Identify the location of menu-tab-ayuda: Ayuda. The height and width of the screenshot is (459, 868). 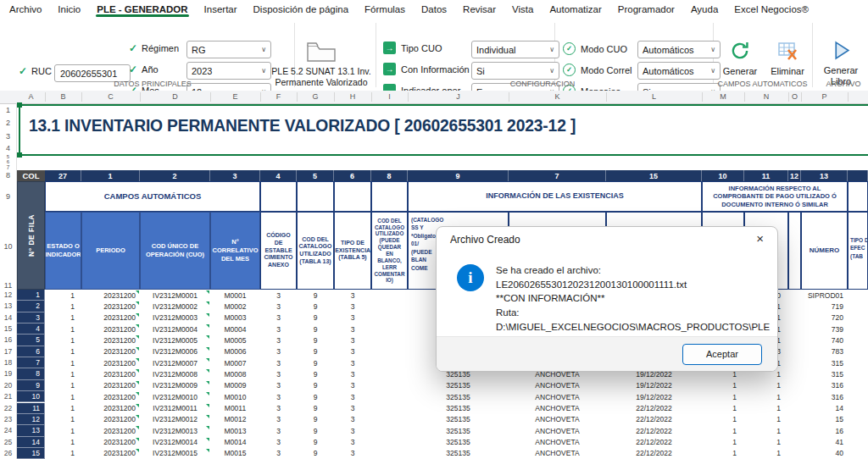
(704, 9).